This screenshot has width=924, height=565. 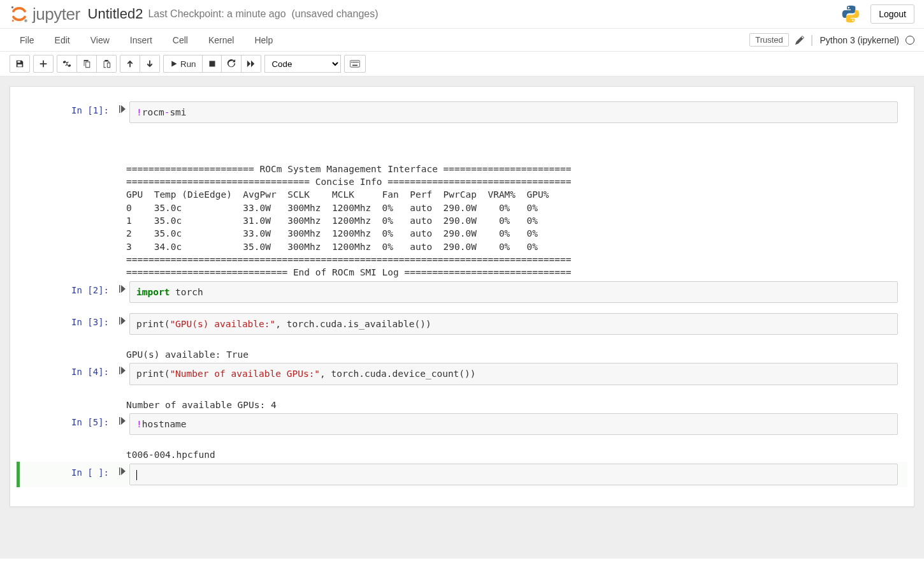 What do you see at coordinates (519, 374) in the screenshot?
I see `cell-body: print("Number of available GPUs:", torch…` at bounding box center [519, 374].